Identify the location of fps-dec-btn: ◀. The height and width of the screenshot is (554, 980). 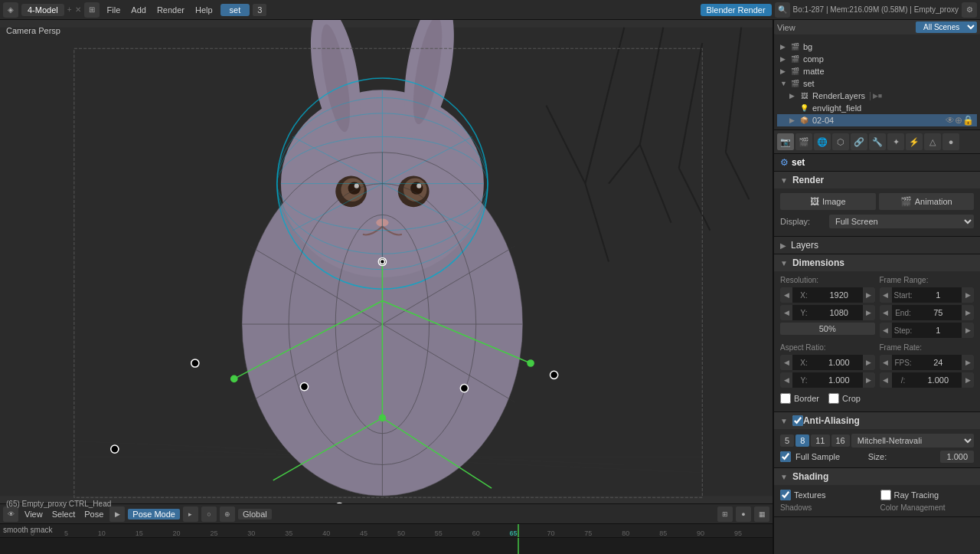
(886, 362).